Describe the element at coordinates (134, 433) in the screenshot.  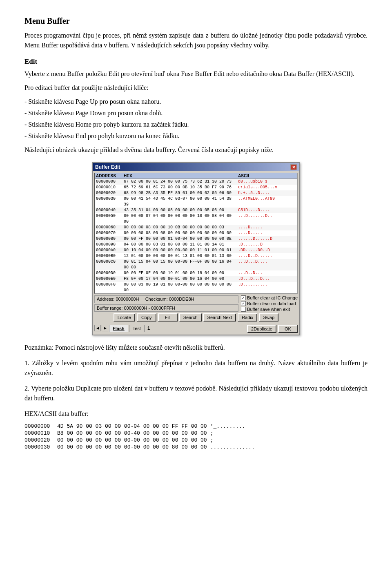
I see `hex-data-hex-1: B8 00 00 00 00 00 00 00-40 00 00 00 00 0…` at that location.